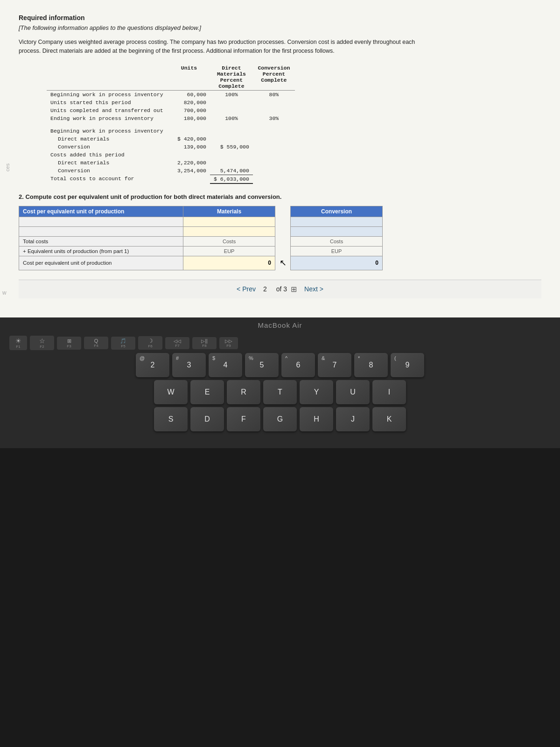  Describe the element at coordinates (280, 28) in the screenshot. I see `italic-subtitle: [The following information applies to th…` at that location.